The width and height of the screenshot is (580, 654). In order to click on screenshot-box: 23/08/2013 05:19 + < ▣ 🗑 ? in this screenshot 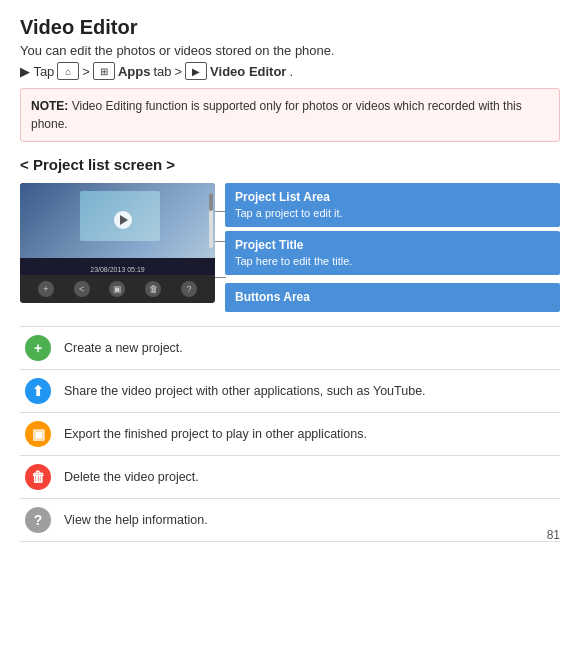, I will do `click(118, 243)`.